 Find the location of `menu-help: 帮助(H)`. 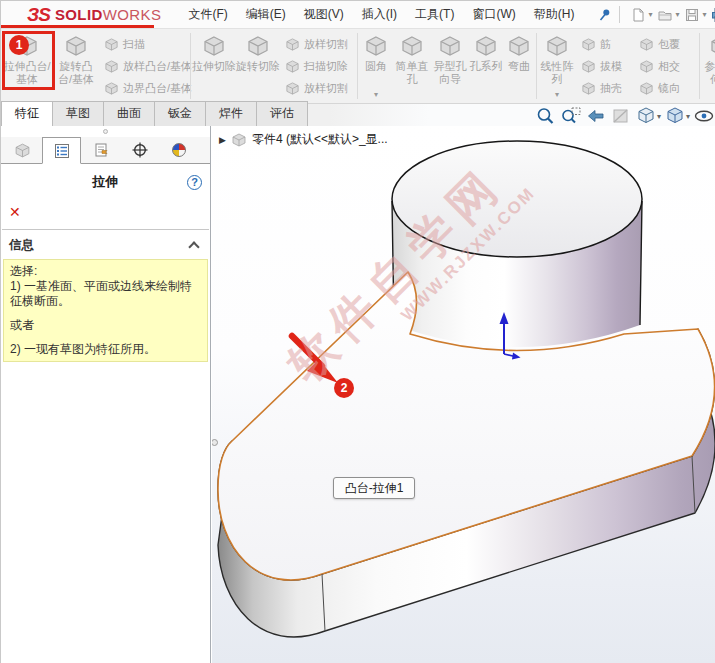

menu-help: 帮助(H) is located at coordinates (554, 14).